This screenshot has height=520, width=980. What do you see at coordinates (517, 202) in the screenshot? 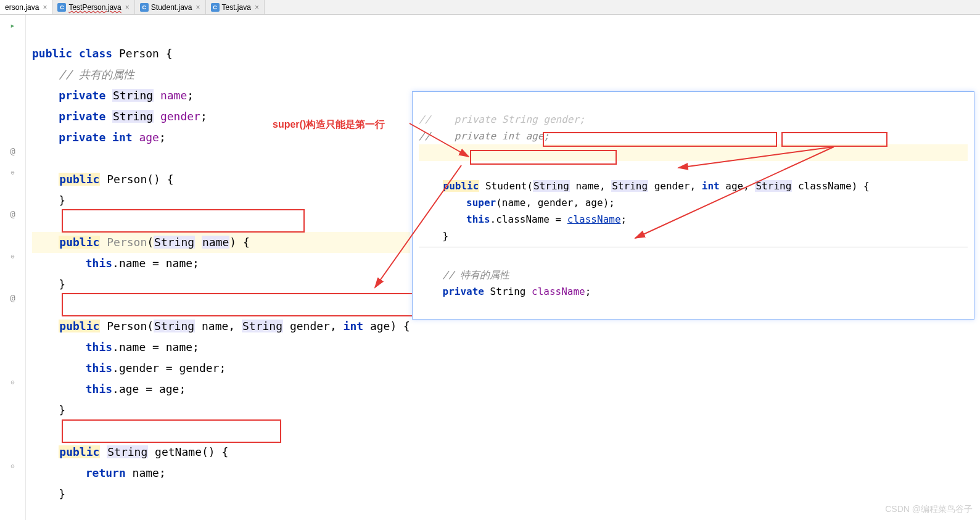
I see `code-line: super(name, gender, age);` at bounding box center [517, 202].